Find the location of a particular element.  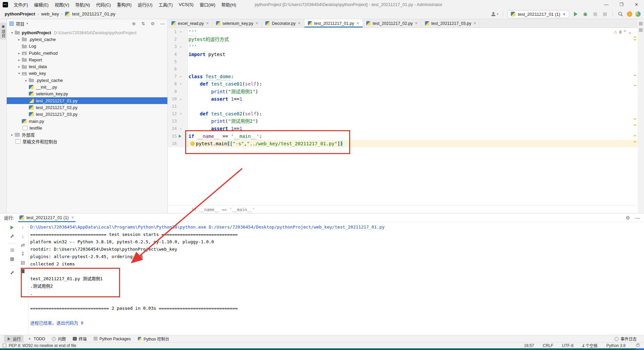

wrench-icon is located at coordinates (12, 236).